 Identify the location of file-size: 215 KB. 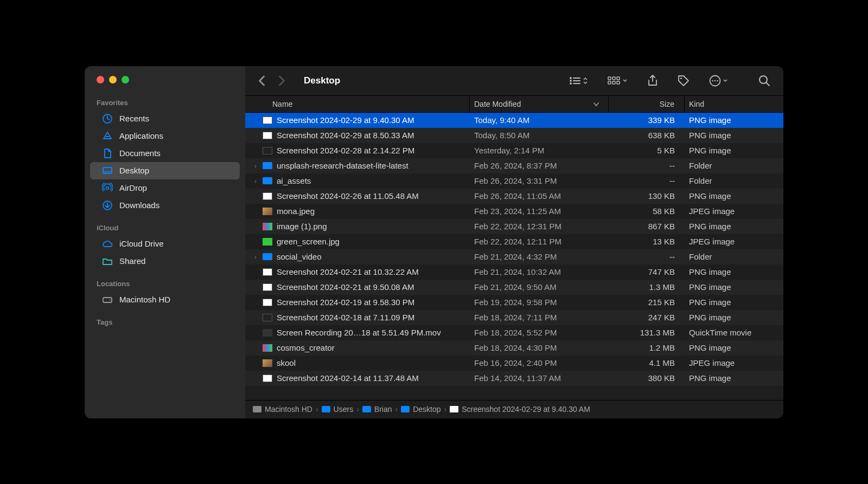
(647, 302).